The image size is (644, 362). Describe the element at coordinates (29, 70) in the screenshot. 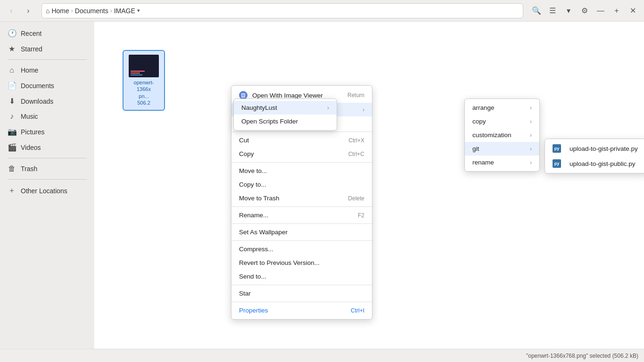

I see `sidebar-label-home: Home` at that location.